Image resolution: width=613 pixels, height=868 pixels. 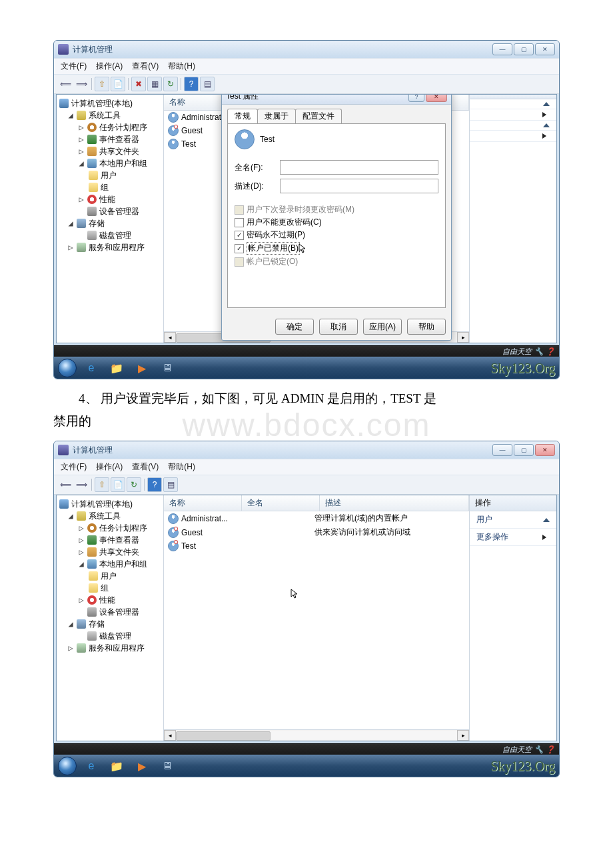 What do you see at coordinates (436, 99) in the screenshot?
I see `dialog-close-button: ✕` at bounding box center [436, 99].